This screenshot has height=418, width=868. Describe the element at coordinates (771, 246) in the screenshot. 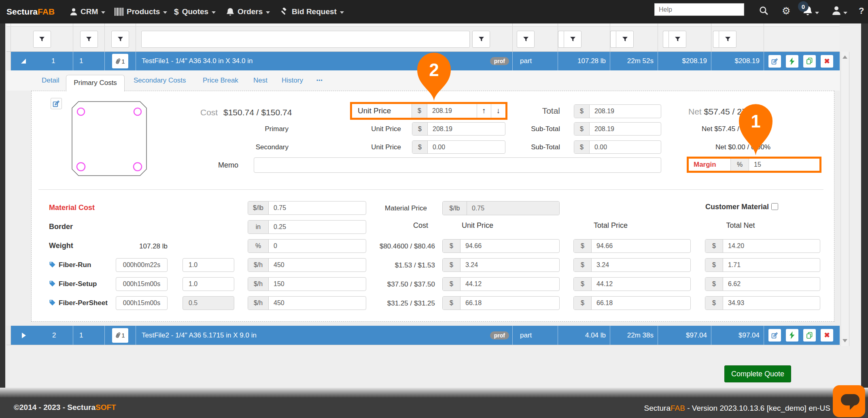

I see `material-total-net-input` at that location.